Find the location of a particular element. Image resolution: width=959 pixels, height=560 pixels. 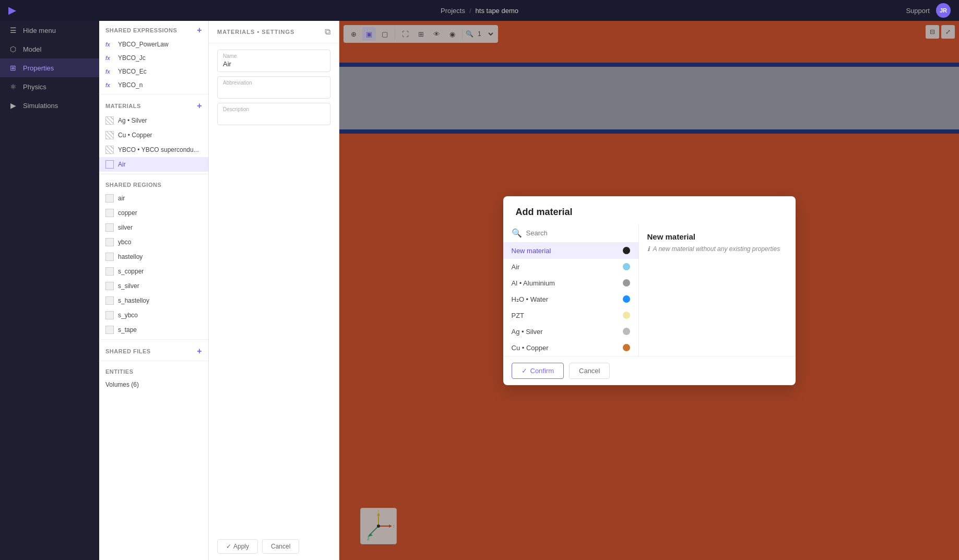

list-item: fx YBCO_Jc is located at coordinates (153, 58).